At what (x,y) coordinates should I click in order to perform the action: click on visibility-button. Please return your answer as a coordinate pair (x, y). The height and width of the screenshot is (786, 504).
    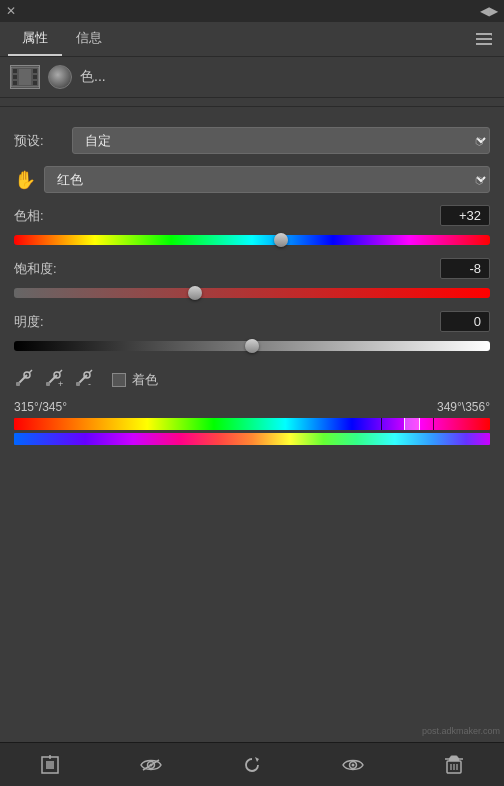
    Looking at the image, I should click on (151, 765).